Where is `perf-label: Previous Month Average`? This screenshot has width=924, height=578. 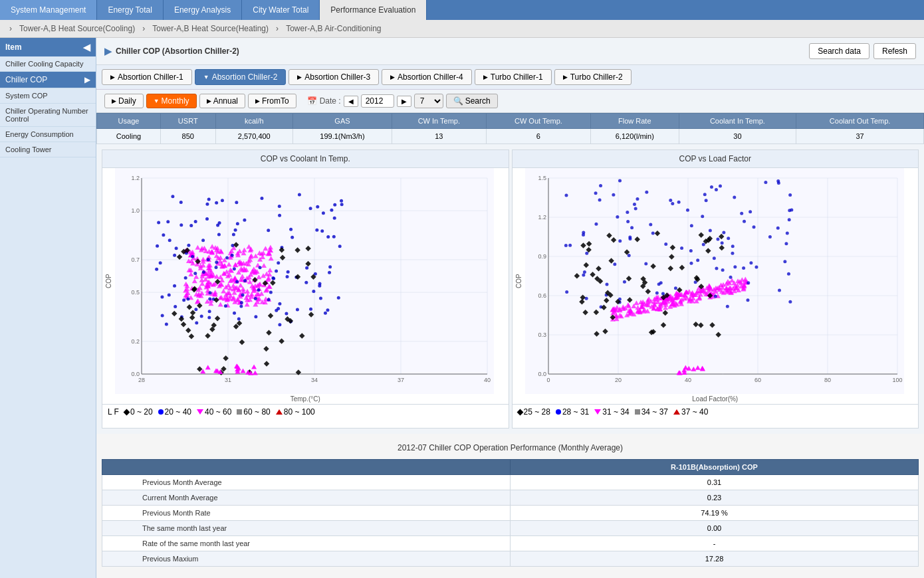 perf-label: Previous Month Average is located at coordinates (306, 482).